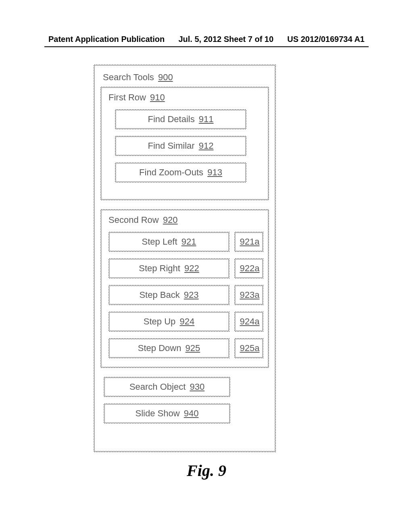 Image resolution: width=413 pixels, height=532 pixels. Describe the element at coordinates (250, 242) in the screenshot. I see `step-left-aux-ref: 921a` at that location.